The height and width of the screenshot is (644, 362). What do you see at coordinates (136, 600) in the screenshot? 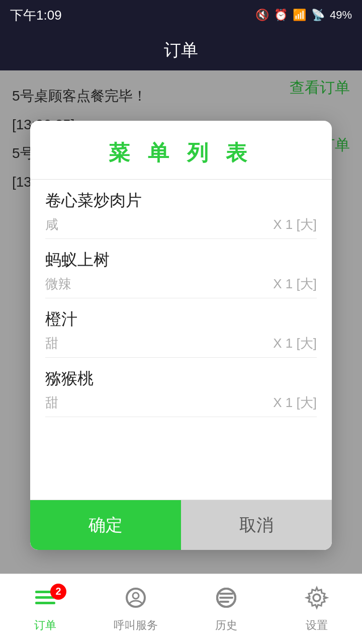
I see `call-icon` at bounding box center [136, 600].